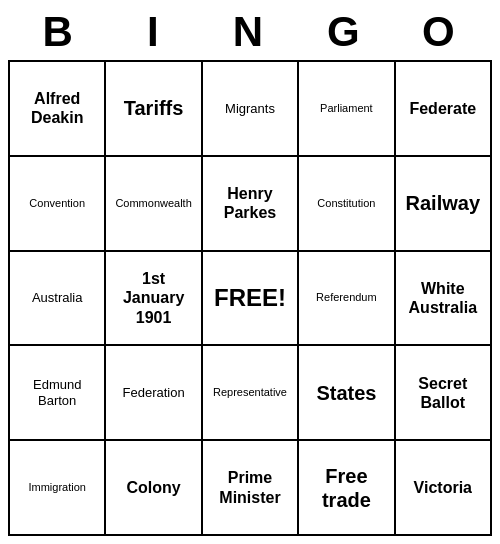 The height and width of the screenshot is (544, 500). I want to click on cell-4-0: Immigration, so click(58, 488).